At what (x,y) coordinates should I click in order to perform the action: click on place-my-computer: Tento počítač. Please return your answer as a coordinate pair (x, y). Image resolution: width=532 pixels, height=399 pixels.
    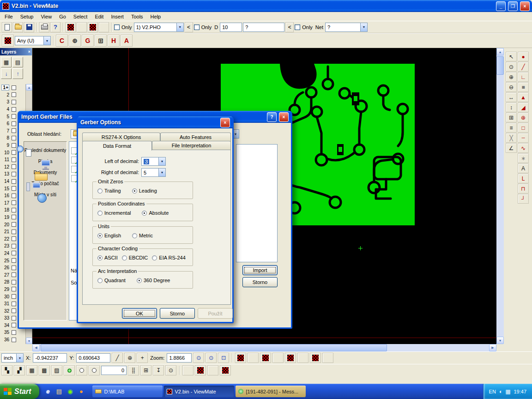
    Looking at the image, I should click on (45, 184).